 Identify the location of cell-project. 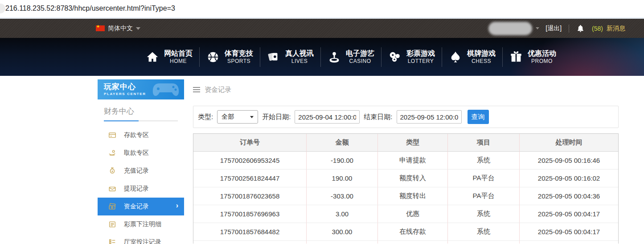
(483, 242).